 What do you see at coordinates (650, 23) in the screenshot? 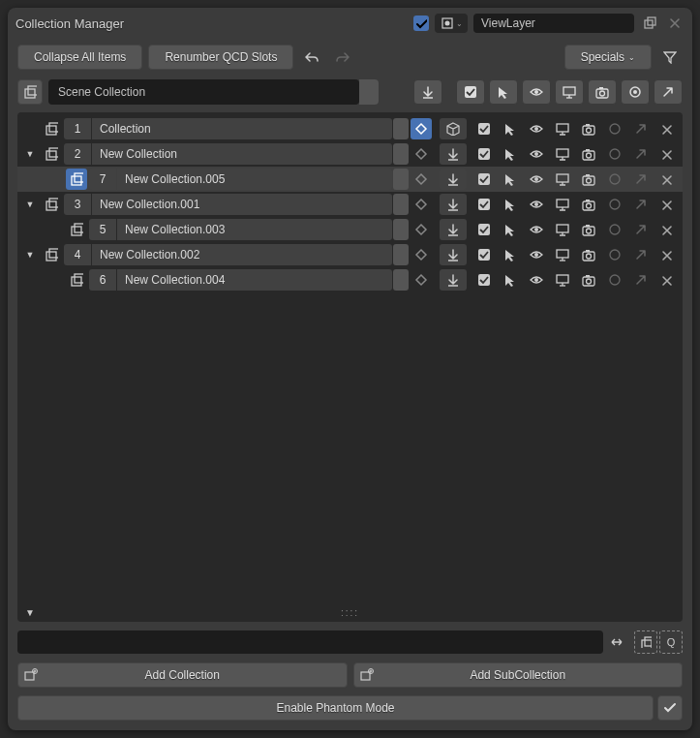
I see `new-viewlayer-icon` at bounding box center [650, 23].